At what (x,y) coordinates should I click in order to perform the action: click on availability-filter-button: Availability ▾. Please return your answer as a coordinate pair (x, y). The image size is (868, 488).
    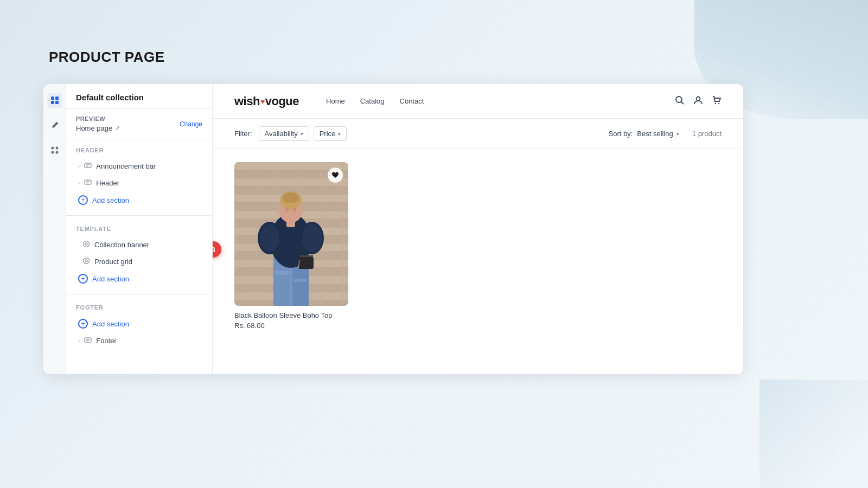
    Looking at the image, I should click on (284, 133).